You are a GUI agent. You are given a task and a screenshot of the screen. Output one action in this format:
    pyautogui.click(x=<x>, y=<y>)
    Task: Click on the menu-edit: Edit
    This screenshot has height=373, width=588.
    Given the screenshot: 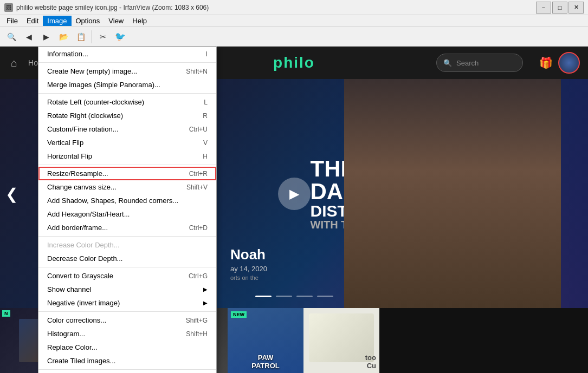 What is the action you would take?
    pyautogui.click(x=33, y=21)
    